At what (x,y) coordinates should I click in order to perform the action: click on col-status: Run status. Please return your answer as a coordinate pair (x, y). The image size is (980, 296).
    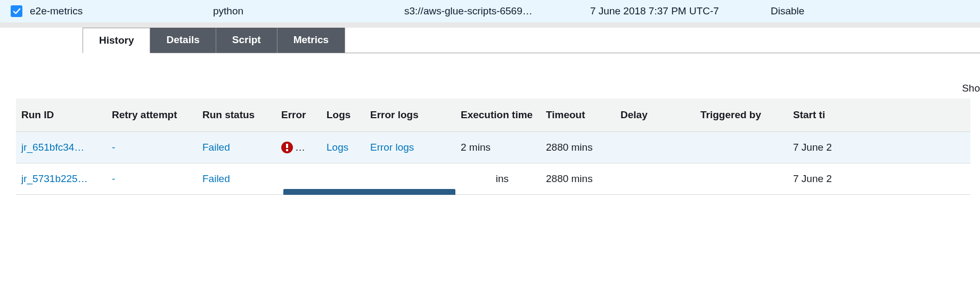
    Looking at the image, I should click on (236, 115).